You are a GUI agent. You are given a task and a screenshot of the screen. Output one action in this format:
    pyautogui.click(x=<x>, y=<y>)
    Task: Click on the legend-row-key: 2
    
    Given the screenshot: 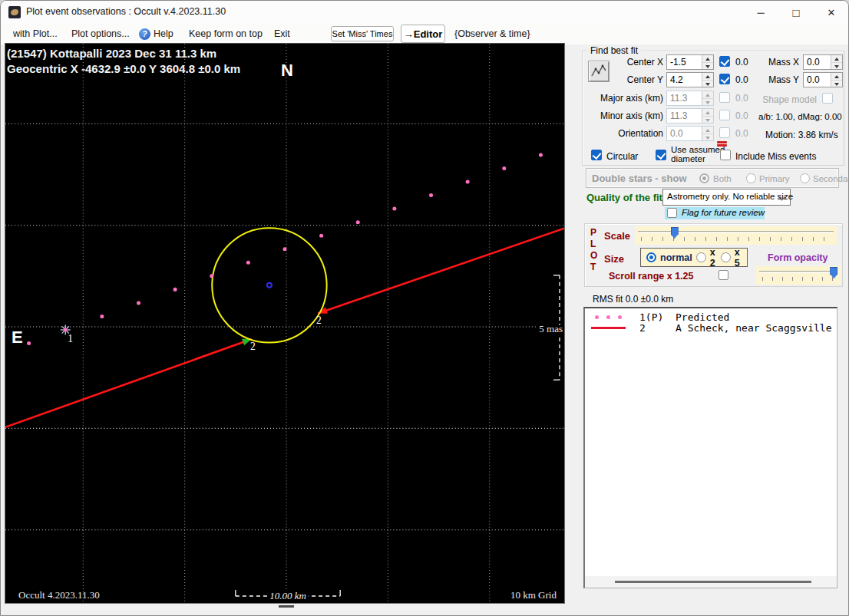 What is the action you would take?
    pyautogui.click(x=643, y=328)
    